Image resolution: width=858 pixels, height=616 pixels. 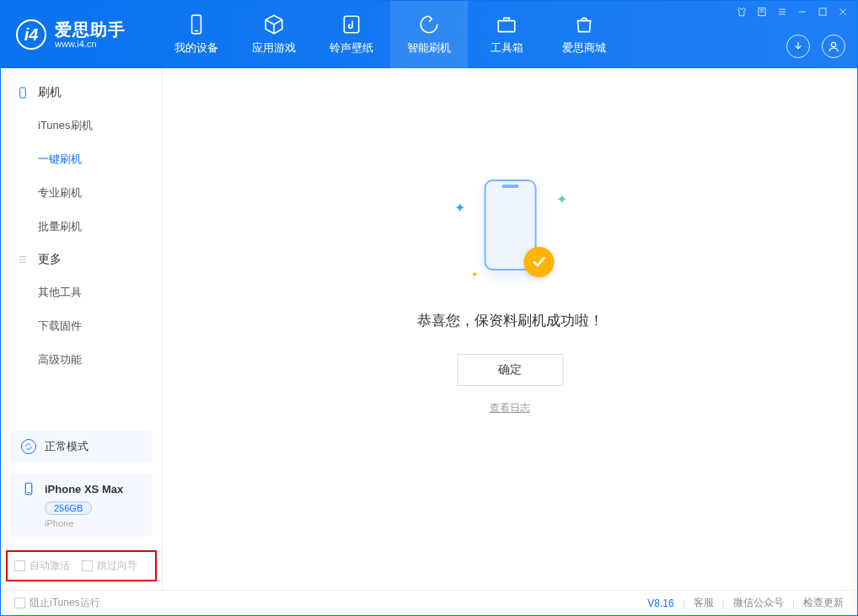 I want to click on support-link: 客服, so click(x=704, y=603).